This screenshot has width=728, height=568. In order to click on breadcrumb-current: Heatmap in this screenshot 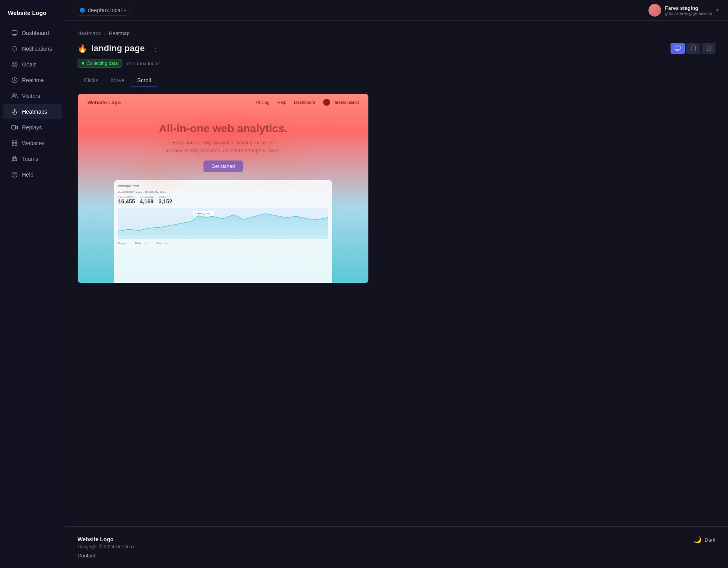, I will do `click(120, 33)`.